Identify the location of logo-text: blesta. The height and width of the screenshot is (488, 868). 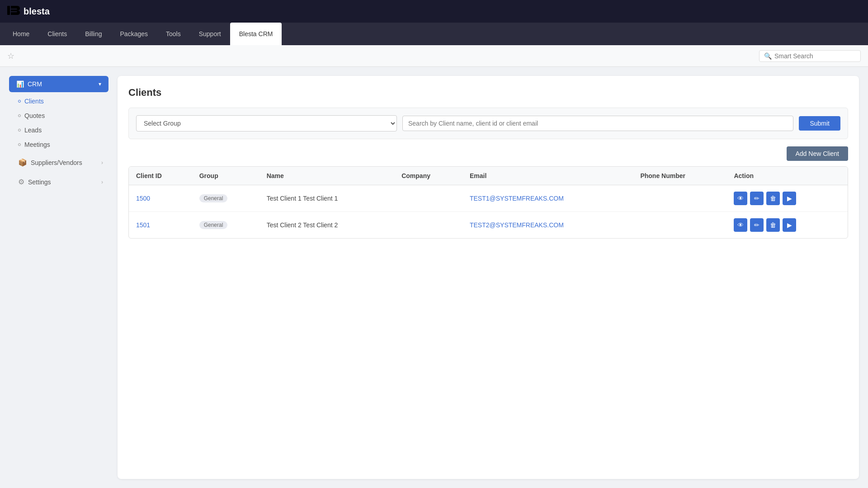
(37, 12).